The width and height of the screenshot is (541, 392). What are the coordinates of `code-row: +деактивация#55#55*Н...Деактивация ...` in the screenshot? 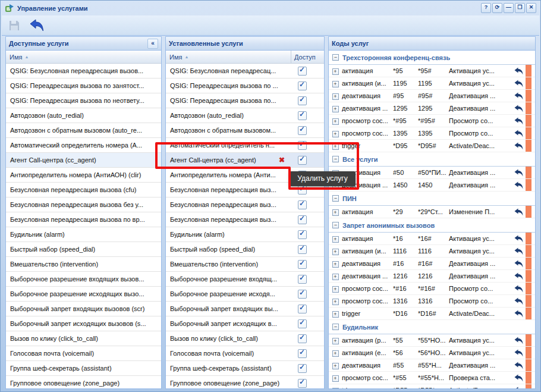 It's located at (432, 365).